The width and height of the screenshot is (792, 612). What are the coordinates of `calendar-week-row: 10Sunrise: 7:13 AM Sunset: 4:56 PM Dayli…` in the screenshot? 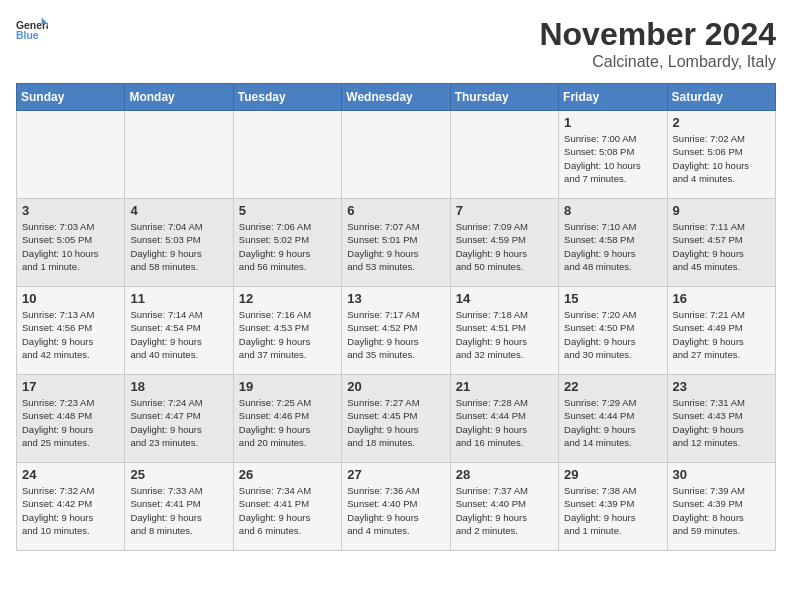 It's located at (396, 331).